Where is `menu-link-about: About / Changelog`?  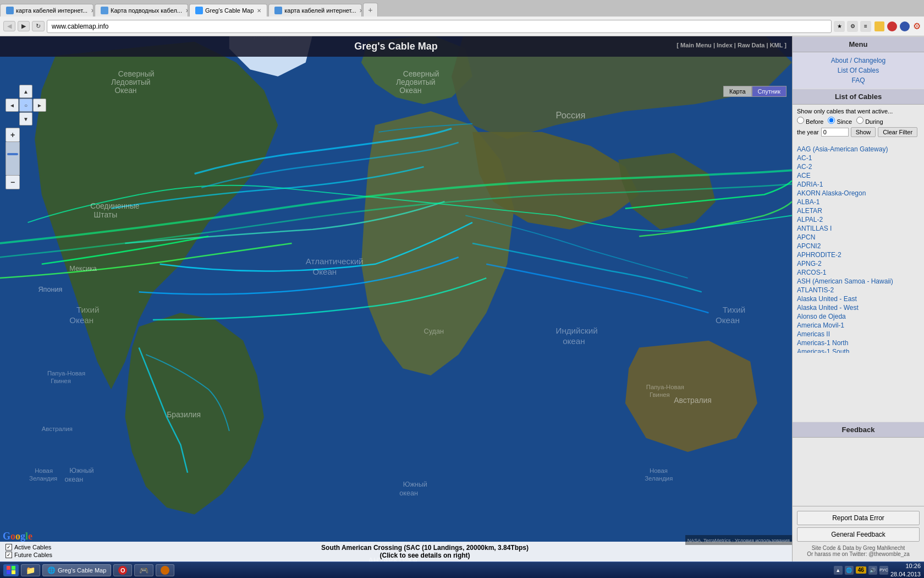
menu-link-about: About / Changelog is located at coordinates (858, 61).